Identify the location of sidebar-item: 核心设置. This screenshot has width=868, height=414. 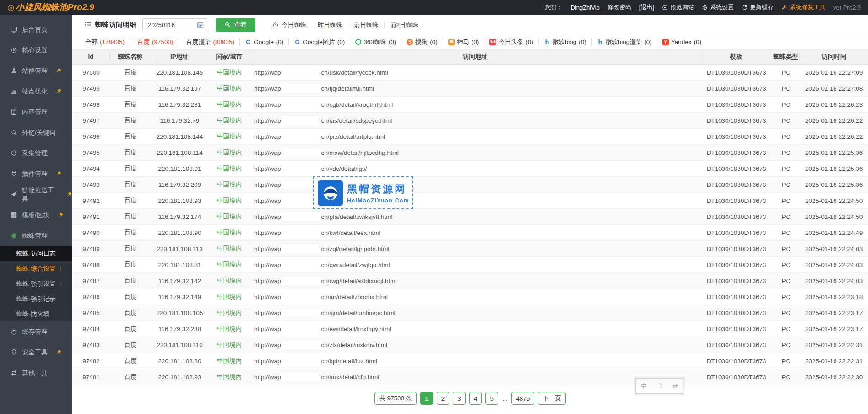
(36, 50).